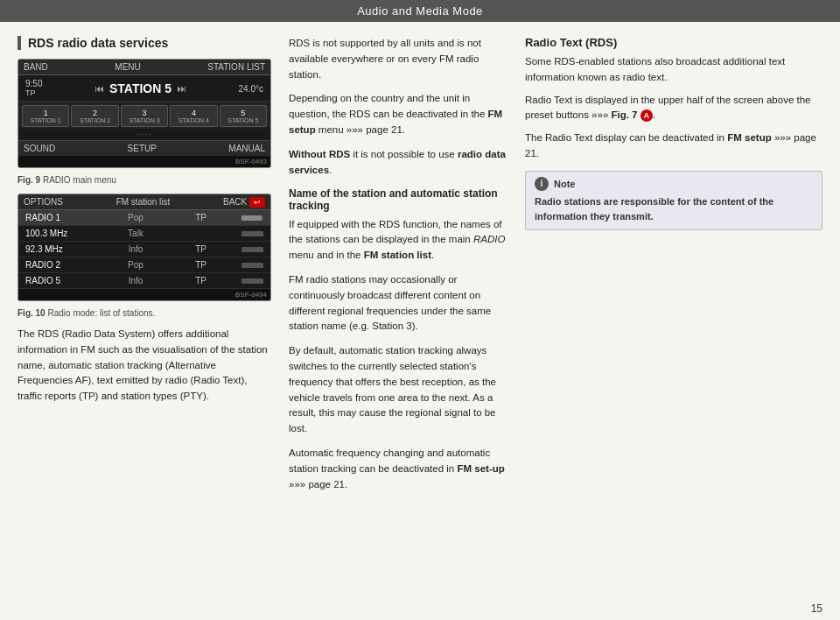 The height and width of the screenshot is (620, 840). What do you see at coordinates (674, 70) in the screenshot?
I see `right-para1: Some RDS-enabled stations also broadcast…` at bounding box center [674, 70].